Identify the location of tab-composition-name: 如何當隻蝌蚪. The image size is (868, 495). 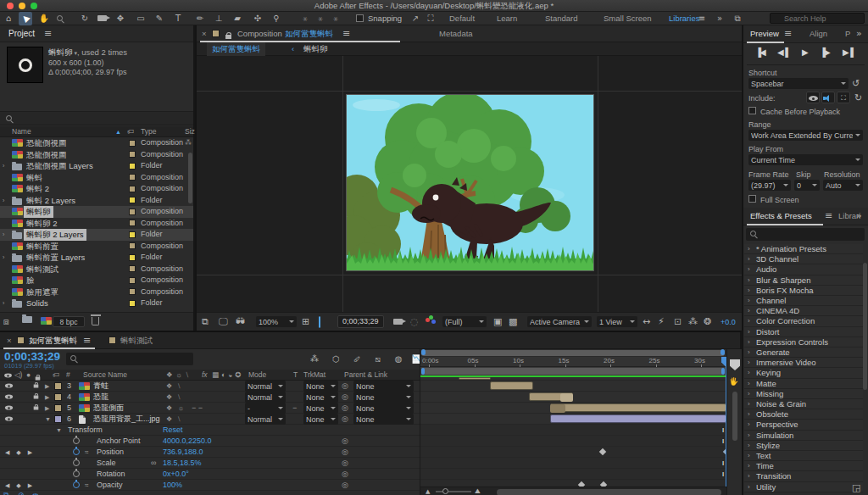
(309, 34).